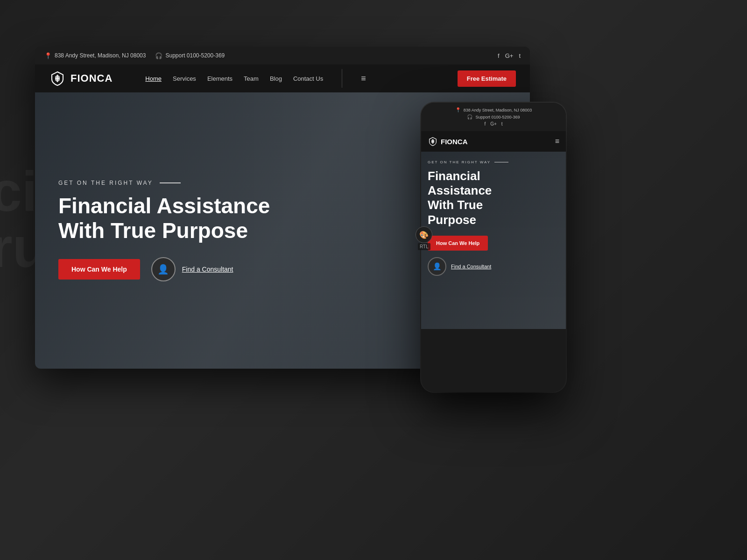  What do you see at coordinates (164, 206) in the screenshot?
I see `hero-title-line1: Financial Assistance` at bounding box center [164, 206].